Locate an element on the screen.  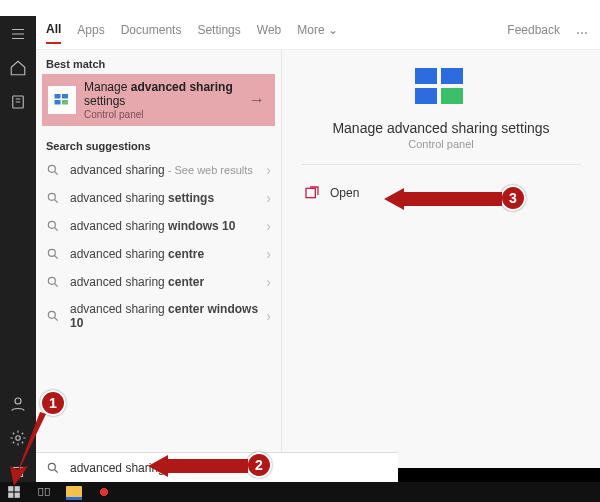
suggestion-item: advanced sharing center › is located at coordinates (158, 282).